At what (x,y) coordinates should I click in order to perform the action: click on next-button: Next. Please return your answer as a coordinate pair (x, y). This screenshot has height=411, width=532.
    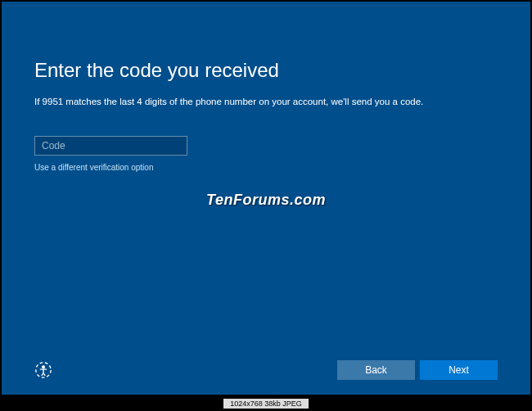
    Looking at the image, I should click on (458, 370).